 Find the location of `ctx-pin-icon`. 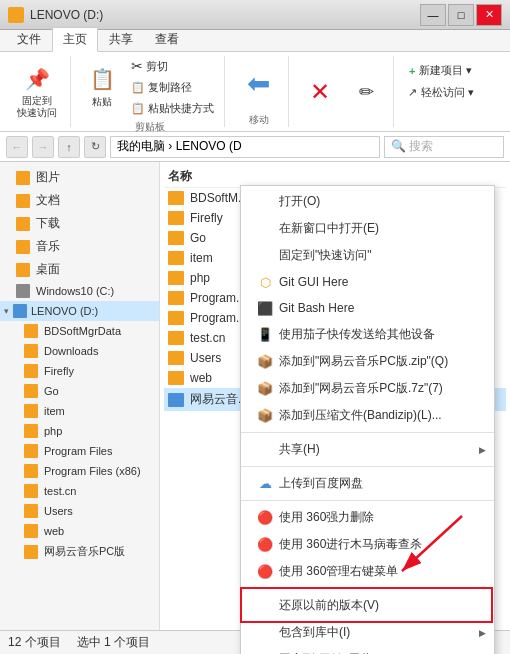

ctx-pin-icon is located at coordinates (265, 256).